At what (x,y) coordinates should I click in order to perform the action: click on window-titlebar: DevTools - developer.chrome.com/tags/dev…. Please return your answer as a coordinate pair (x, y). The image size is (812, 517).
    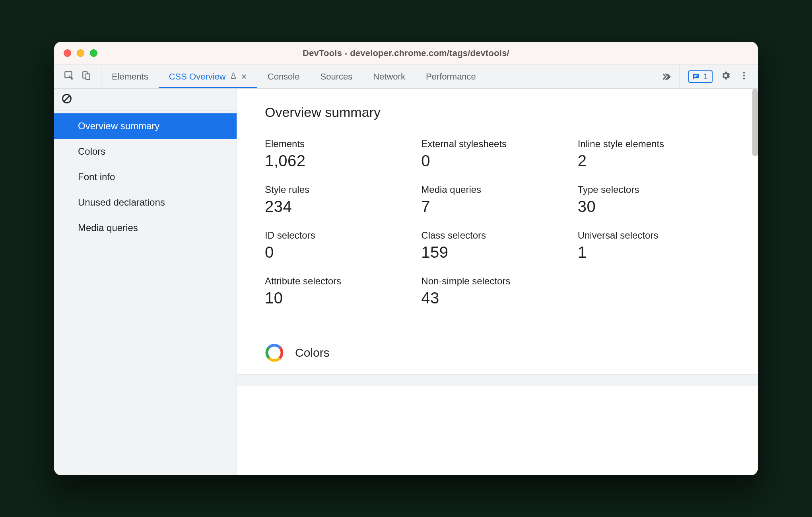
    Looking at the image, I should click on (406, 53).